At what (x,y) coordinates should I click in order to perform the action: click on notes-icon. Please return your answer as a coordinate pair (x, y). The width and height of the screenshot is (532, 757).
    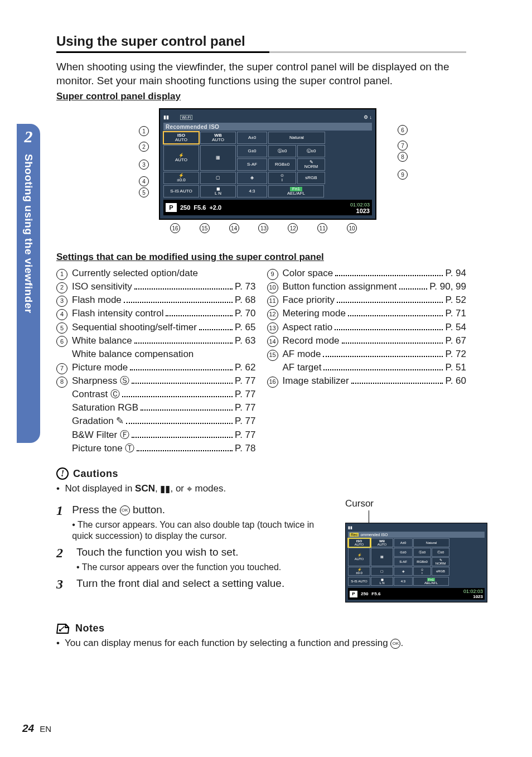
    Looking at the image, I should click on (64, 629).